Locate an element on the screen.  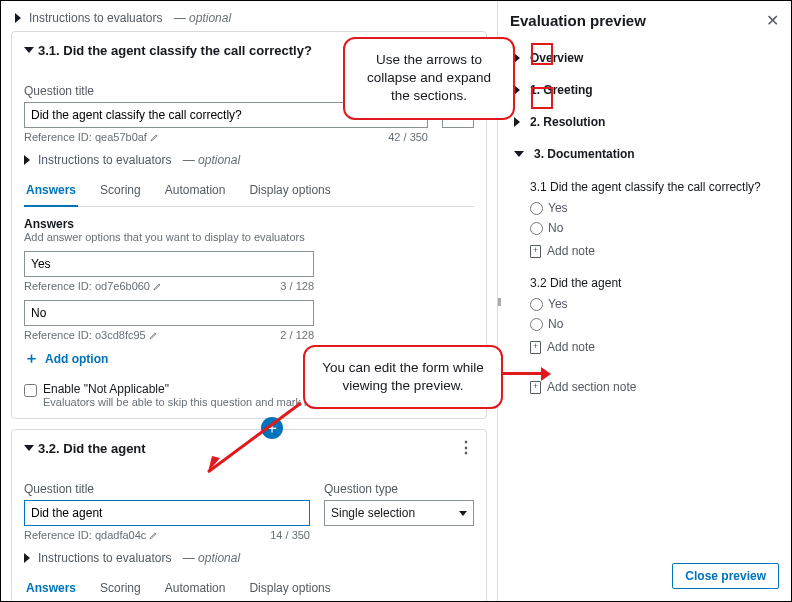
instructions-toggle-top: Instructions to evaluators — optional is located at coordinates (249, 20).